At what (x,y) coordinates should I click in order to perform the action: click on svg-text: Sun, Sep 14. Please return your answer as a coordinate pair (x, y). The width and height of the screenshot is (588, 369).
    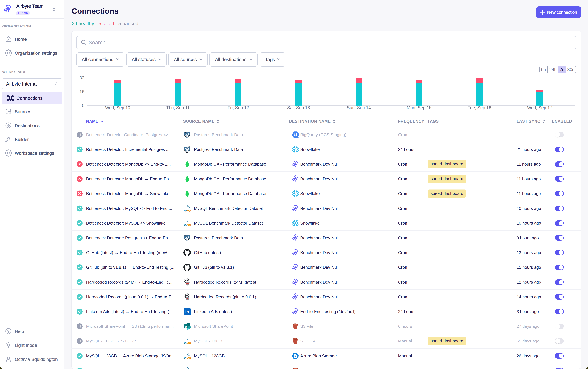
    Looking at the image, I should click on (359, 108).